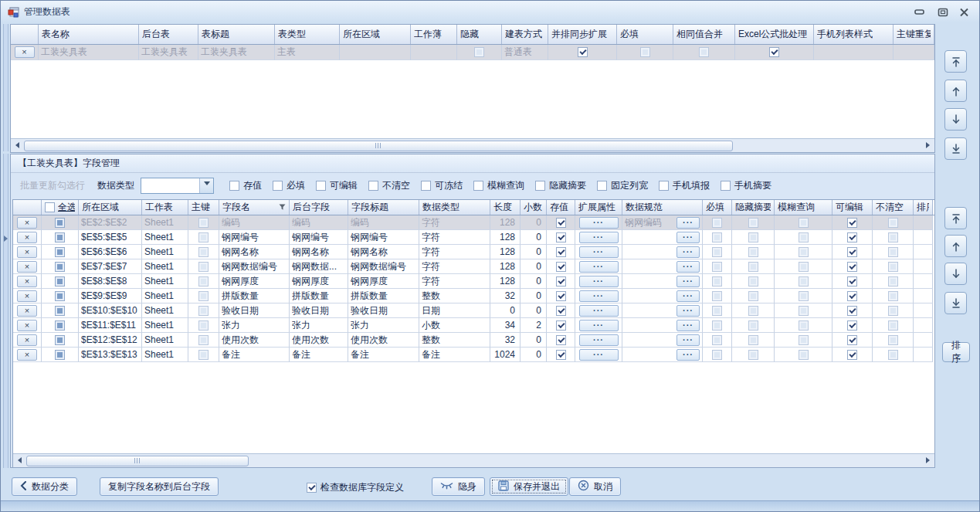  I want to click on field-move-up-button, so click(956, 246).